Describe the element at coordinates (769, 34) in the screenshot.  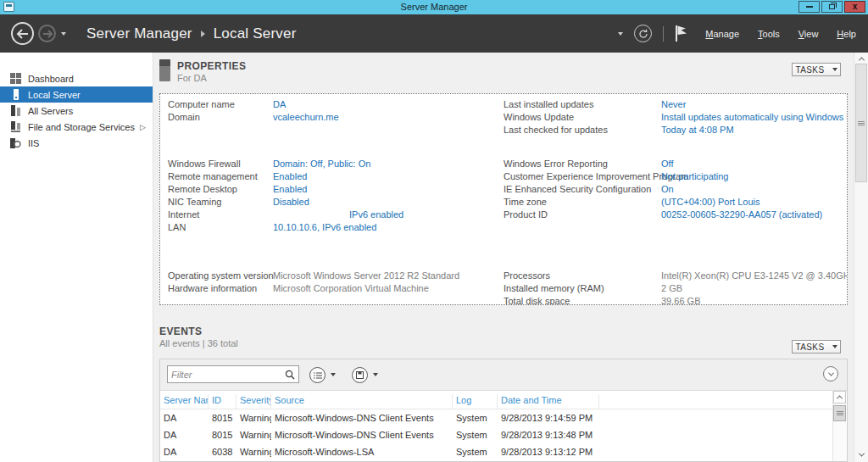
I see `menu-tools: Tools` at that location.